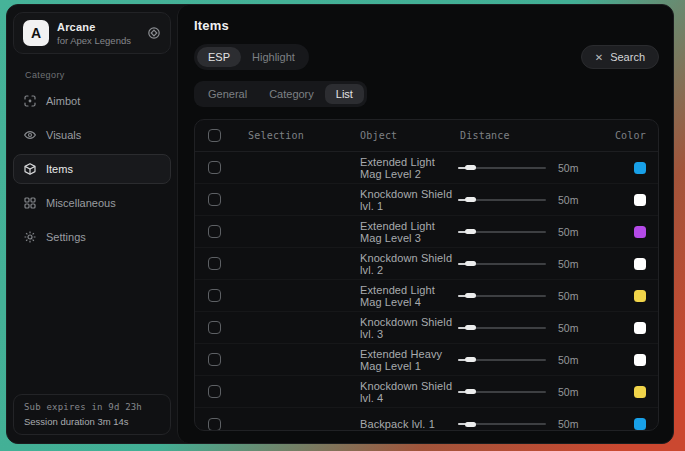  What do you see at coordinates (30, 135) in the screenshot?
I see `eye-icon` at bounding box center [30, 135].